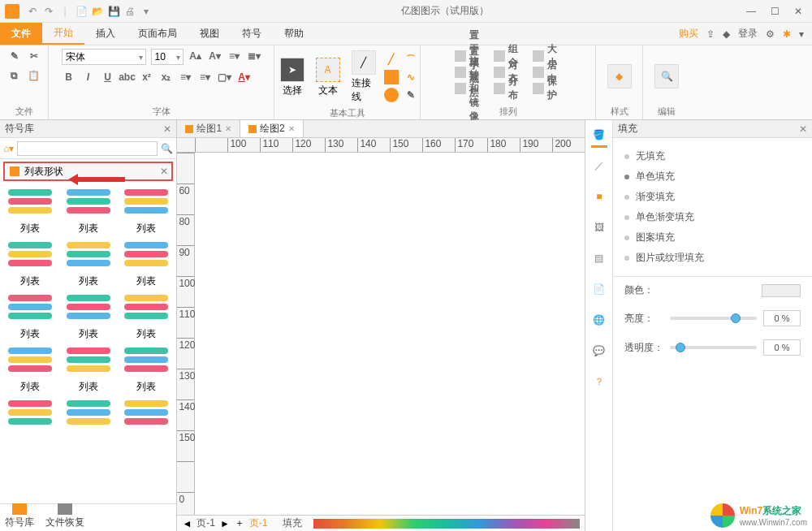 This screenshot has height=531, width=812. I want to click on image-icon: 🖼, so click(599, 227).